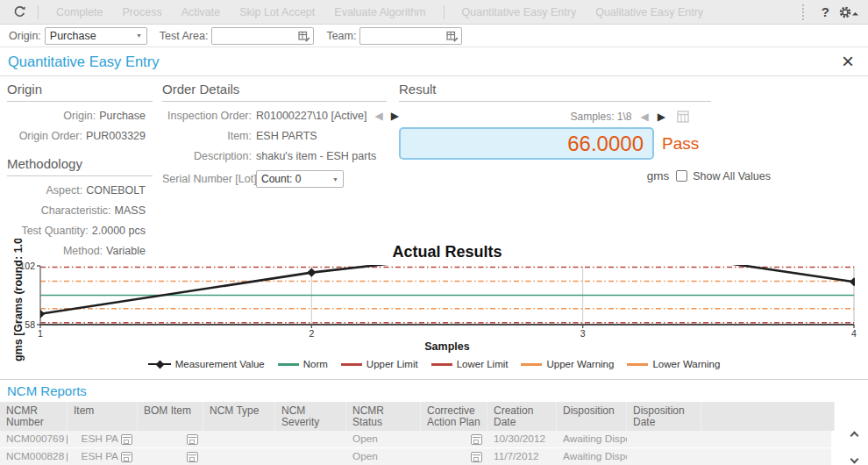  What do you see at coordinates (454, 416) in the screenshot?
I see `column-header: Corrective Action Plan` at bounding box center [454, 416].